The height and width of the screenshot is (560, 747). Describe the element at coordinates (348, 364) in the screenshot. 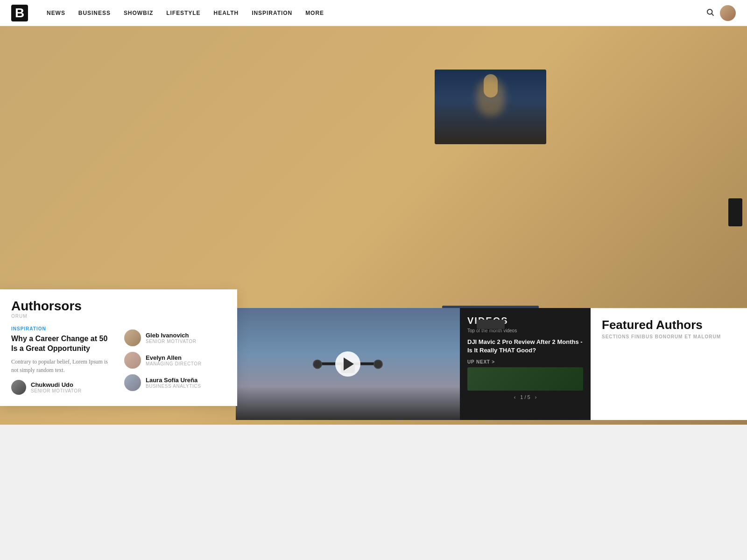

I see `video-play-button` at that location.